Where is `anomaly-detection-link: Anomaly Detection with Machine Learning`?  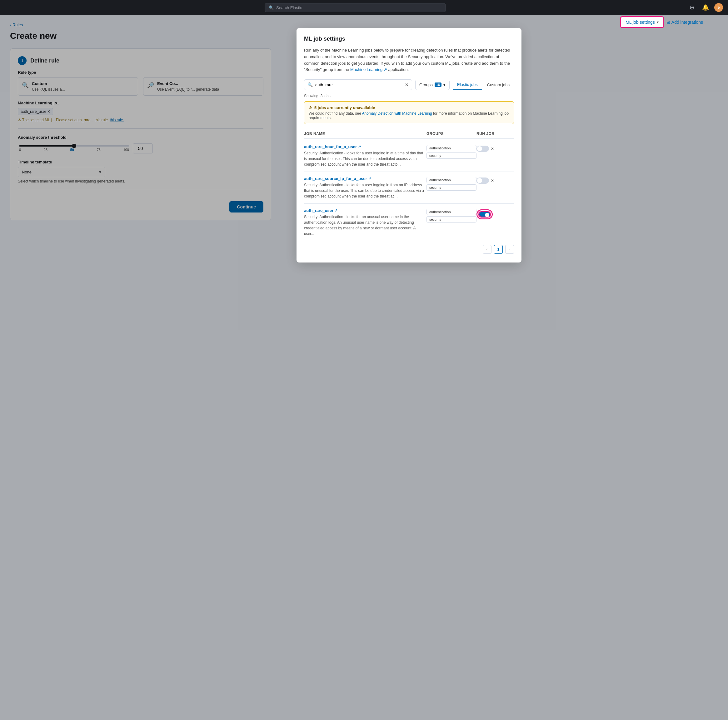
anomaly-detection-link: Anomaly Detection with Machine Learning is located at coordinates (397, 113).